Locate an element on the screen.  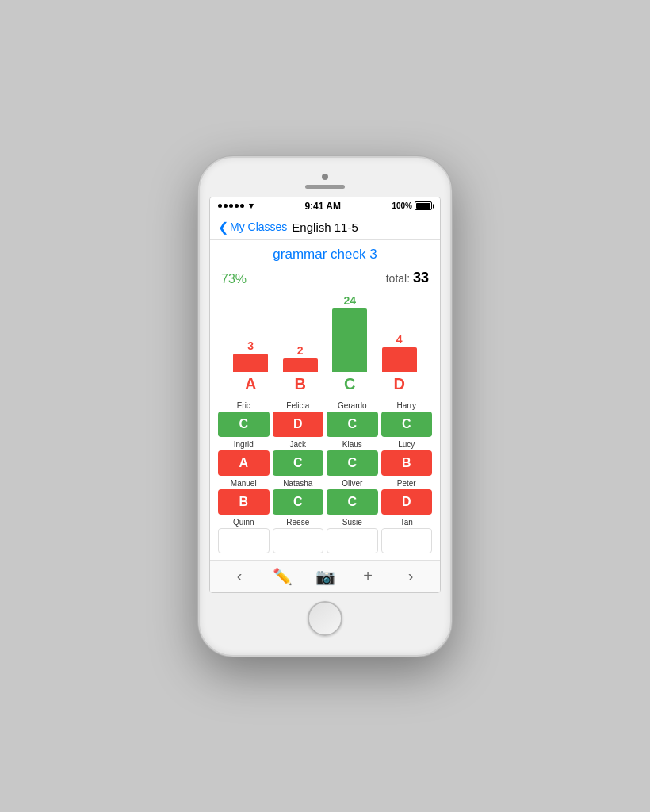
grade-axis-label: C is located at coordinates (350, 384).